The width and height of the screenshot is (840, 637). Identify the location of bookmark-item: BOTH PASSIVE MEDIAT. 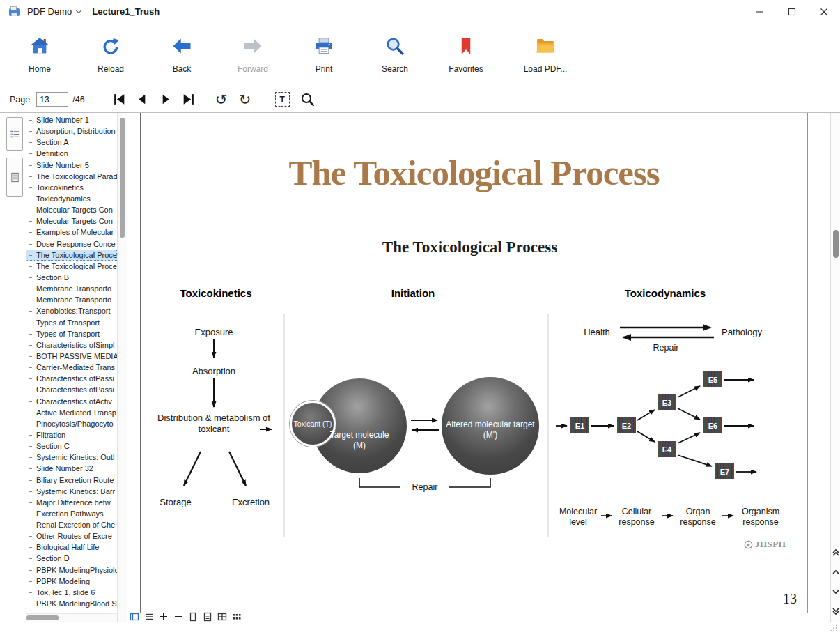
(71, 356).